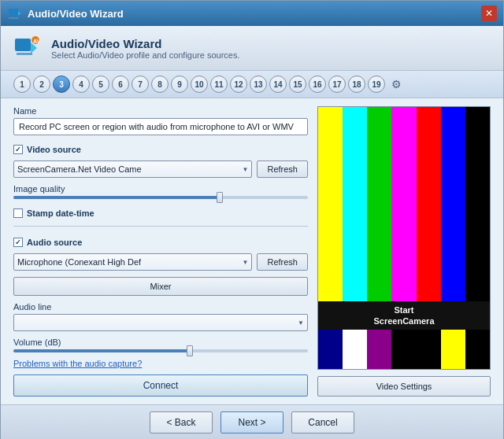  Describe the element at coordinates (76, 14) in the screenshot. I see `window-title: Audio/Video Wizard` at that location.